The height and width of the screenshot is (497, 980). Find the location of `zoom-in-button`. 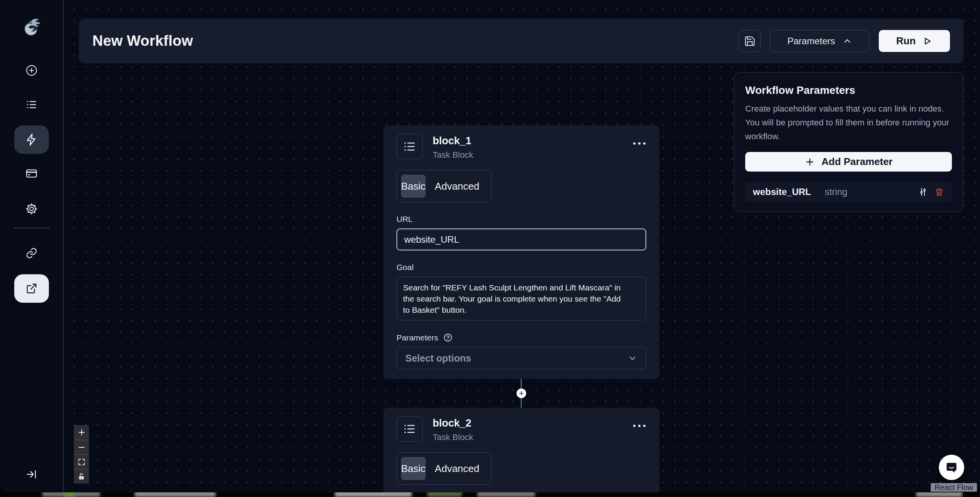

zoom-in-button is located at coordinates (82, 432).